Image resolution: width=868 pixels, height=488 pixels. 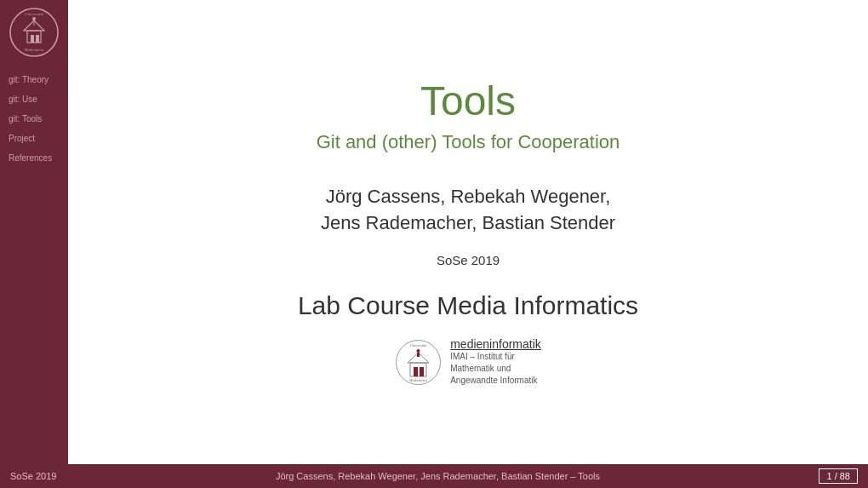 What do you see at coordinates (34, 32) in the screenshot?
I see `university-logo: Universität Hildesheim` at bounding box center [34, 32].